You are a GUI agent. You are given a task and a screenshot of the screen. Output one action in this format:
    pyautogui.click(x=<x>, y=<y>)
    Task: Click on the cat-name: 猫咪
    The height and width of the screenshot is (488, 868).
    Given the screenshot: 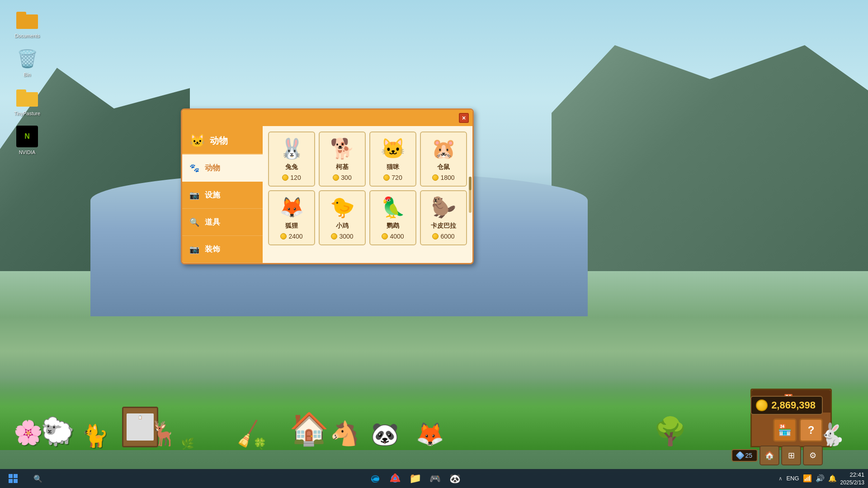 What is the action you would take?
    pyautogui.click(x=393, y=167)
    